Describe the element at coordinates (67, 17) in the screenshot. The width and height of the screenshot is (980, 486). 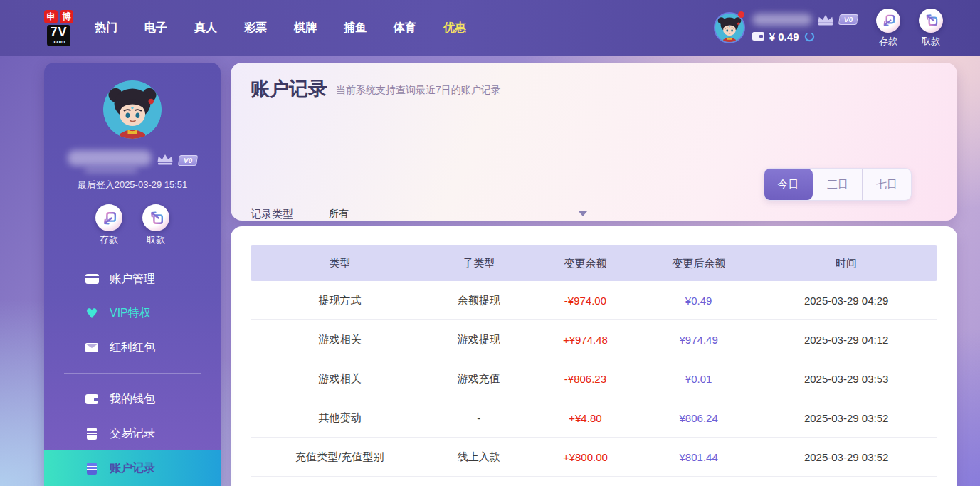
I see `logo-char: 博` at that location.